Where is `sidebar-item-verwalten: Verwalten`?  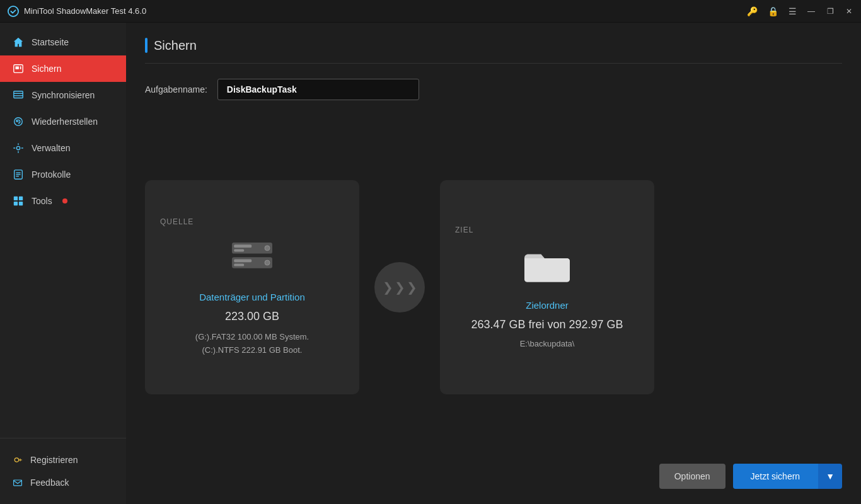
sidebar-item-verwalten: Verwalten is located at coordinates (63, 148).